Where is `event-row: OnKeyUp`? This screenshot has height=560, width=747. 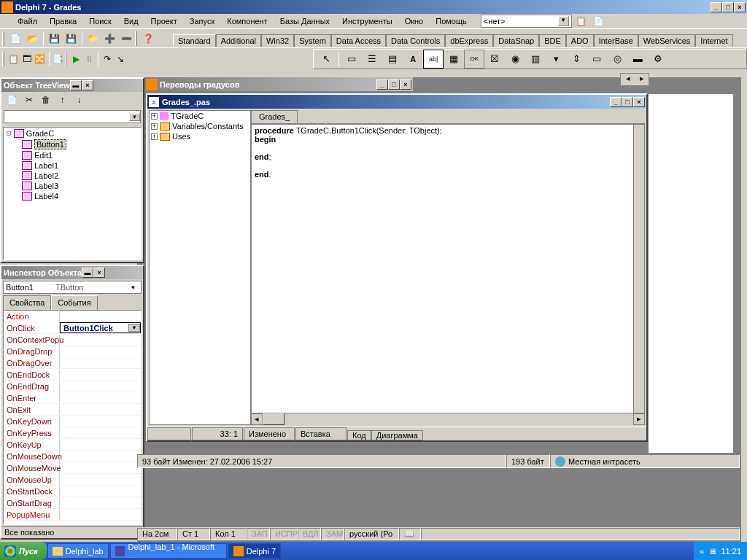
event-row: OnKeyUp is located at coordinates (72, 445).